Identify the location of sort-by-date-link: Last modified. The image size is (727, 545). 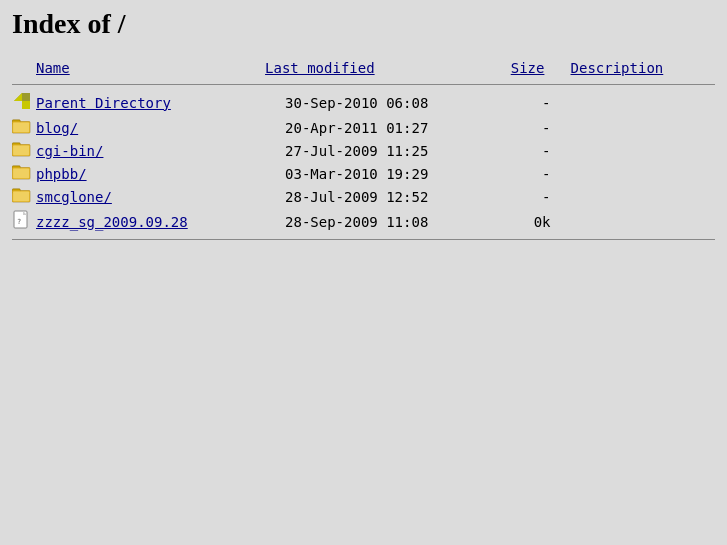
(320, 68).